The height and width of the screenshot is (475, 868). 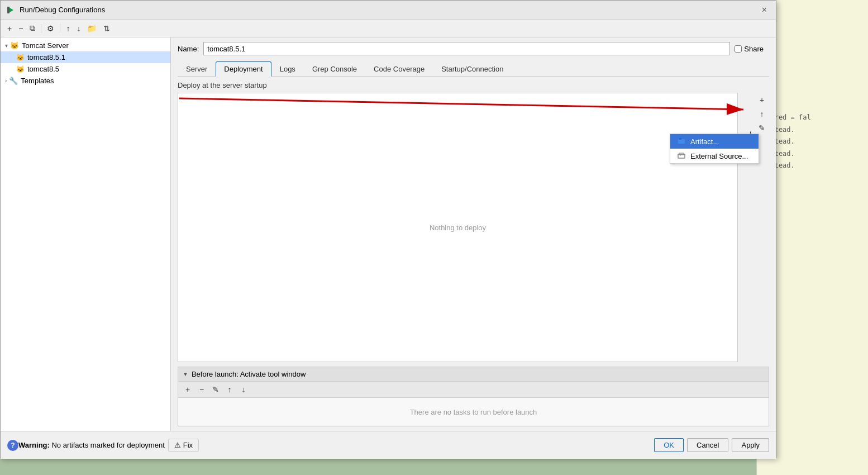 What do you see at coordinates (45, 46) in the screenshot?
I see `tomcat-server-label: Tomcat Server` at bounding box center [45, 46].